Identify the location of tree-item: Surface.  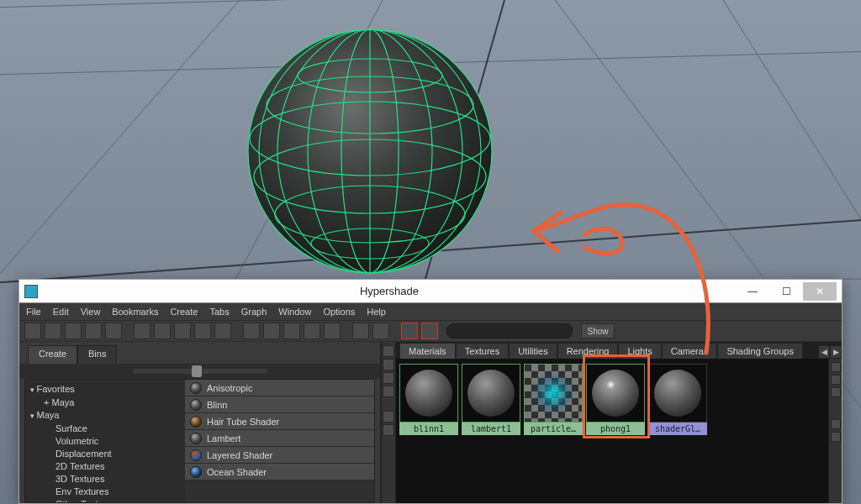
(105, 428).